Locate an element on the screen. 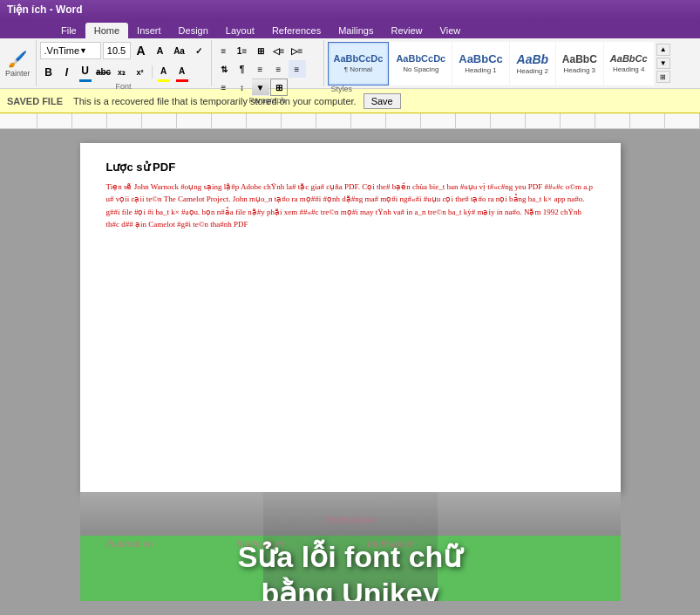  ribbon-tabs: File Home Insert Design Layout Reference… is located at coordinates (350, 29).